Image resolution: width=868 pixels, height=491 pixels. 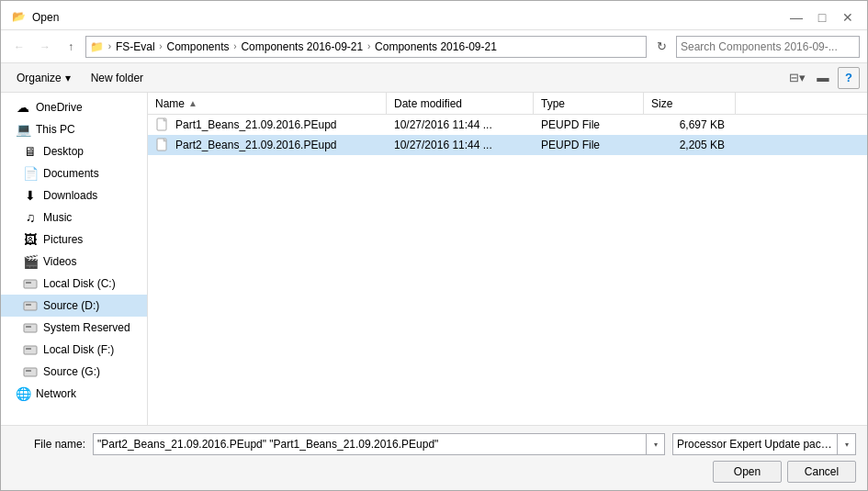 What do you see at coordinates (73, 195) in the screenshot?
I see `sidebar-item-downloads: ⬇ Downloads` at bounding box center [73, 195].